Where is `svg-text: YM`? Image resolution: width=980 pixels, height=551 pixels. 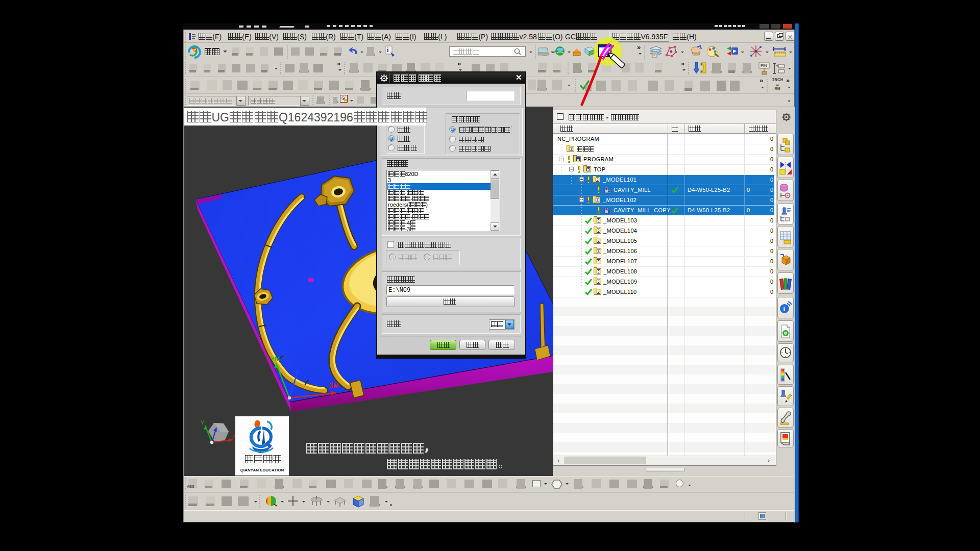 svg-text: YM is located at coordinates (275, 359).